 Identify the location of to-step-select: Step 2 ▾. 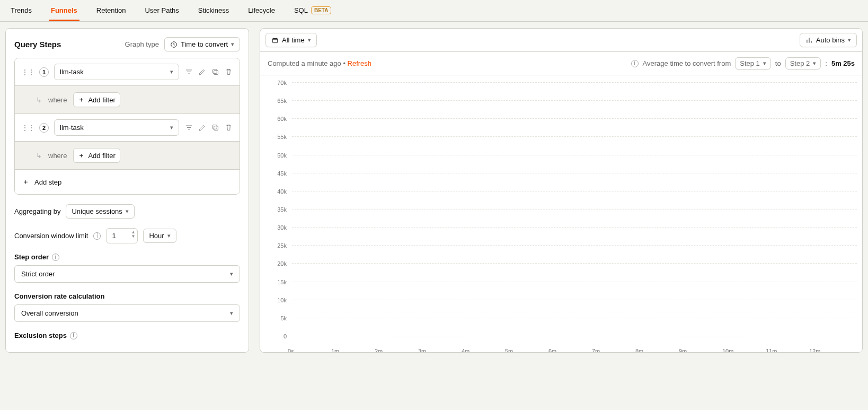
(803, 64).